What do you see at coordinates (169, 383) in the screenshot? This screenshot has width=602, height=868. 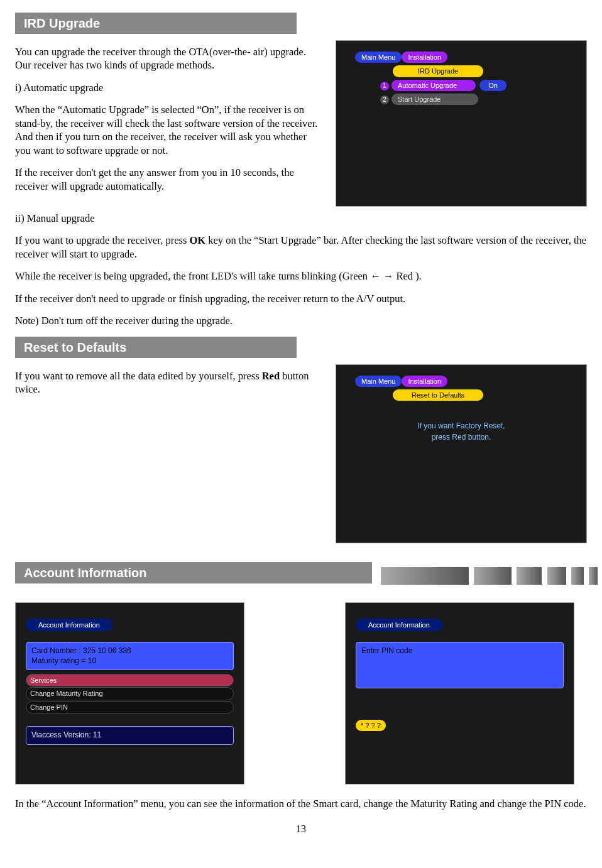 I see `reset-p1: If you want to remove all the data edite…` at bounding box center [169, 383].